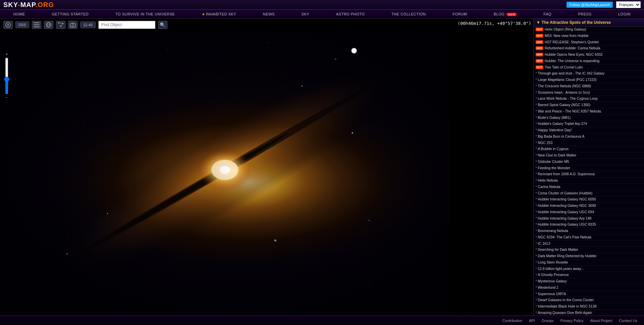 The height and width of the screenshot is (325, 644). Describe the element at coordinates (512, 321) in the screenshot. I see `footer-contribution: Contribution` at that location.